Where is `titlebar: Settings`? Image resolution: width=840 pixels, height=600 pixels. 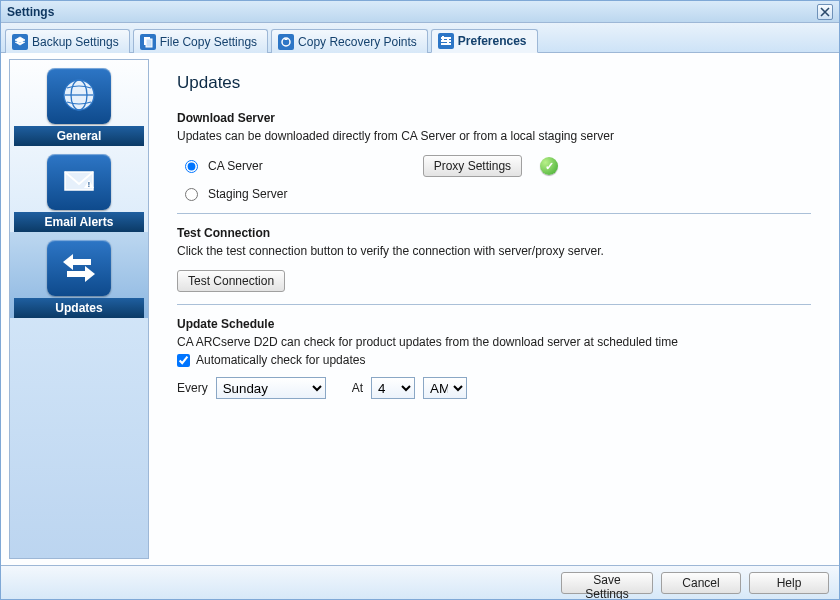 titlebar: Settings is located at coordinates (420, 12).